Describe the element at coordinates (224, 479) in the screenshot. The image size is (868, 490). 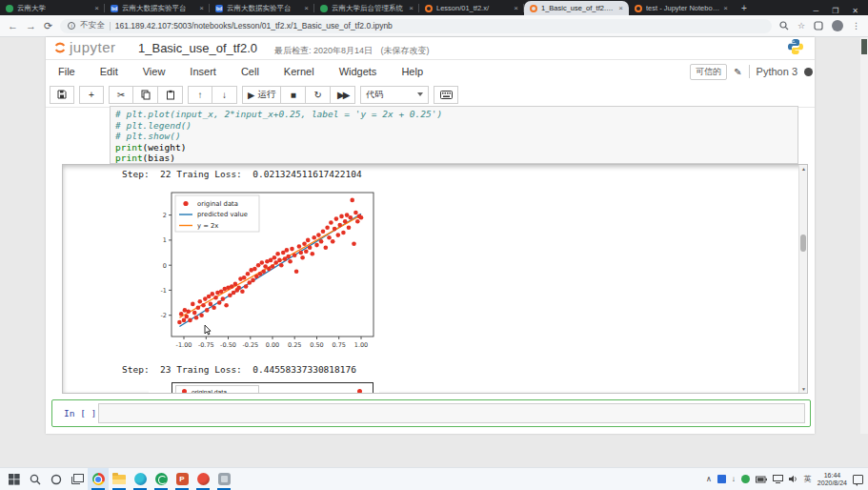
I see `gray-app-icon` at that location.